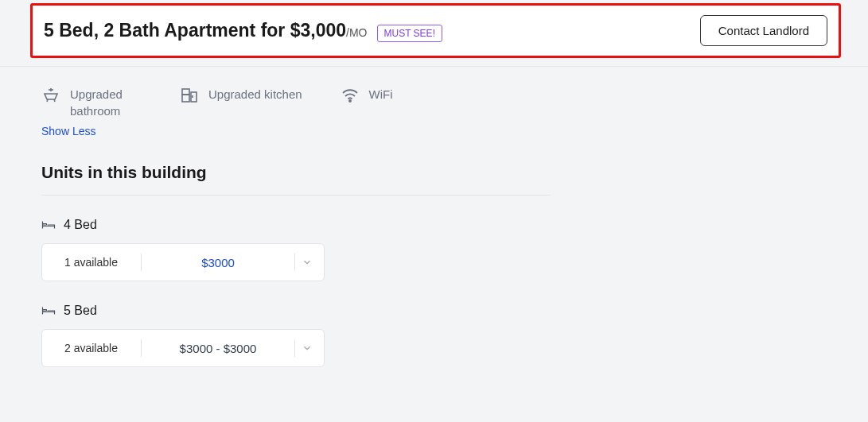  What do you see at coordinates (350, 95) in the screenshot?
I see `wifi-icon` at bounding box center [350, 95].